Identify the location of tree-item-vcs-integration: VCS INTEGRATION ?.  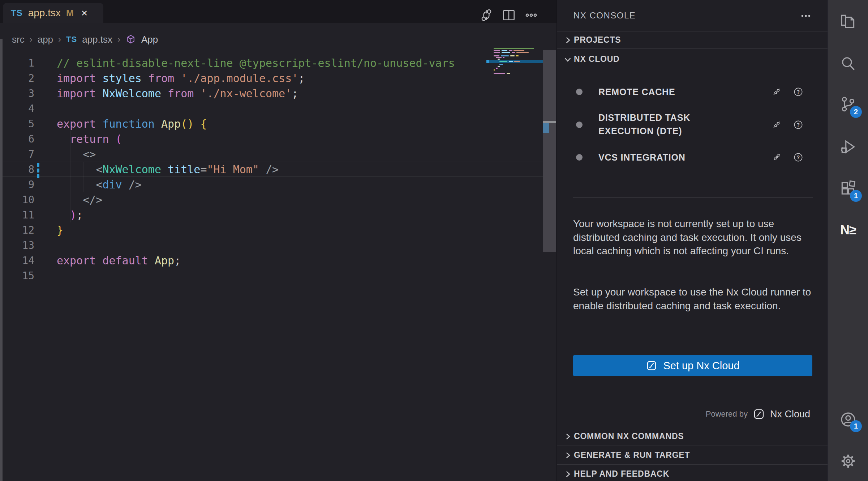
(692, 157).